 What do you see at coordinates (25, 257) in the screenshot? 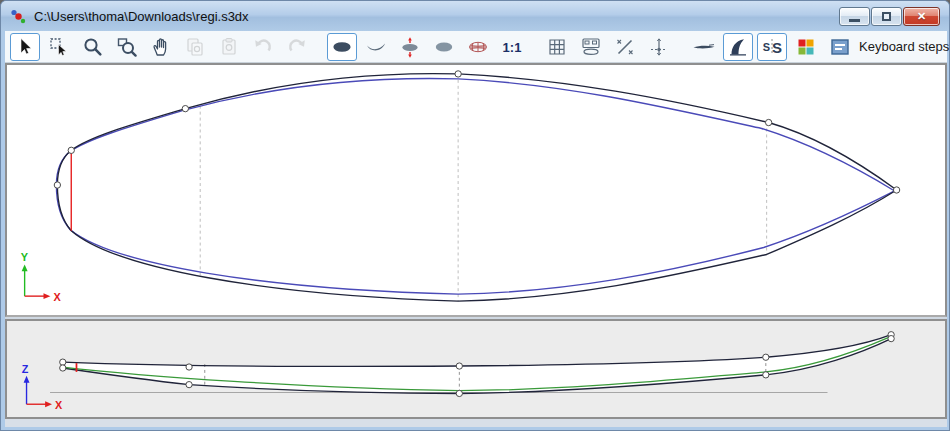
I see `svg-text: Y` at bounding box center [25, 257].